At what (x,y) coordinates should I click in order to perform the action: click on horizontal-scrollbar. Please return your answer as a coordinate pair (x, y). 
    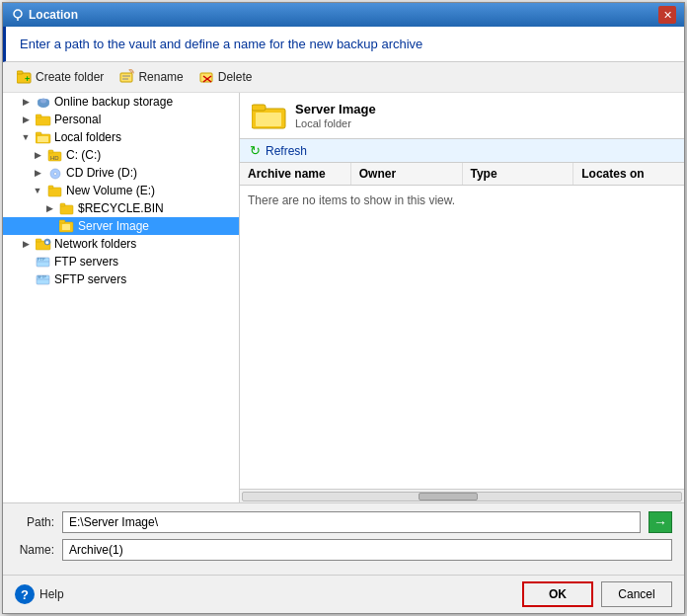
    Looking at the image, I should click on (462, 496).